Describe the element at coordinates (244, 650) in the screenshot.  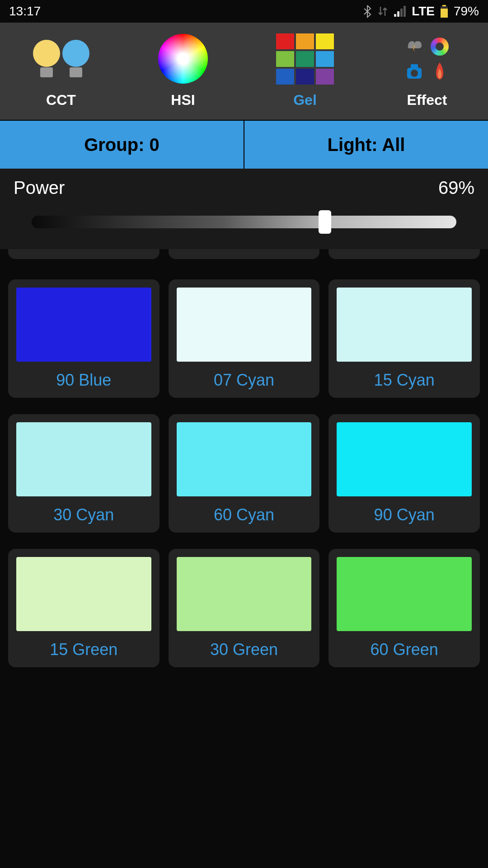
I see `gel-card-label: 30 Green` at that location.